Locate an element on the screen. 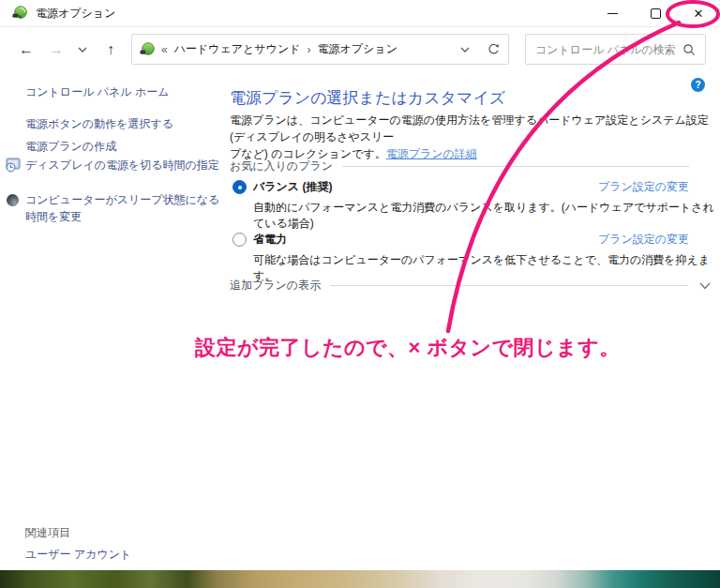 This screenshot has width=720, height=588. additional-plans-group: 追加プランの表示 is located at coordinates (471, 285).